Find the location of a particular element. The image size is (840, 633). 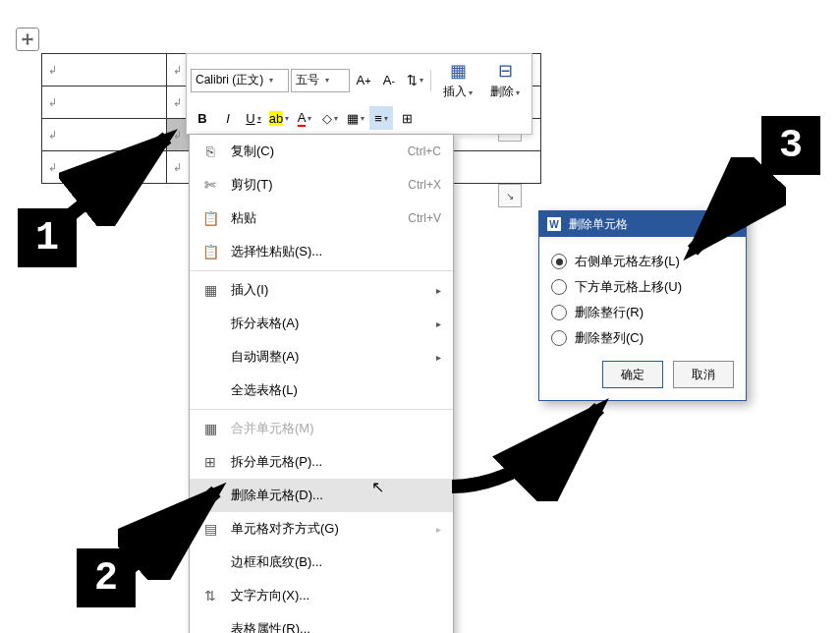

menu-cut: ✄剪切(T)Ctrl+X is located at coordinates (321, 185).